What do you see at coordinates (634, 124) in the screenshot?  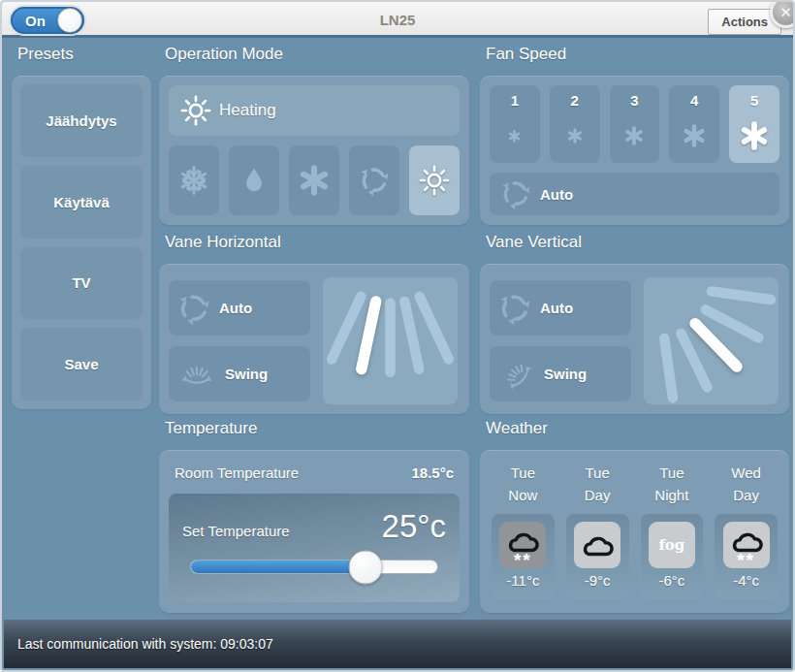 I see `fan-speed-buttons-row: 1 2 3 4 5` at bounding box center [634, 124].